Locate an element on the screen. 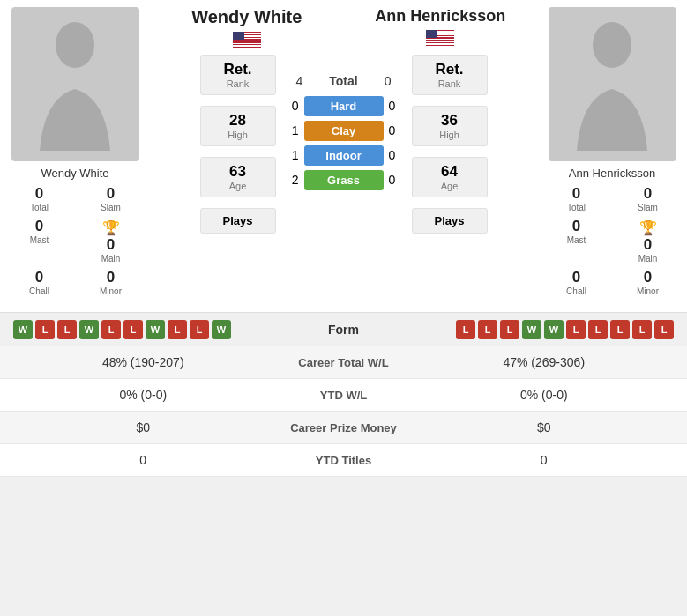 Image resolution: width=687 pixels, height=616 pixels. left-chall-value: 0 is located at coordinates (39, 278).